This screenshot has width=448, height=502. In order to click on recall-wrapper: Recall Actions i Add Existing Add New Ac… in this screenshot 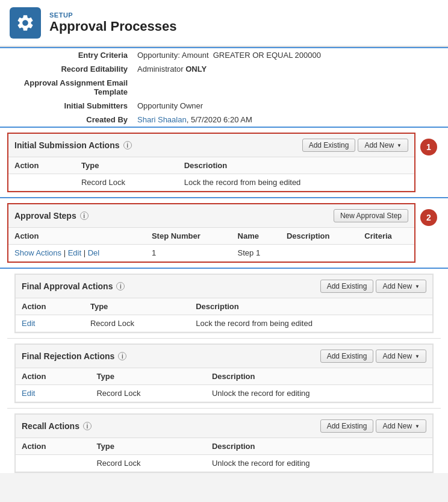, I will do `click(224, 444)`.